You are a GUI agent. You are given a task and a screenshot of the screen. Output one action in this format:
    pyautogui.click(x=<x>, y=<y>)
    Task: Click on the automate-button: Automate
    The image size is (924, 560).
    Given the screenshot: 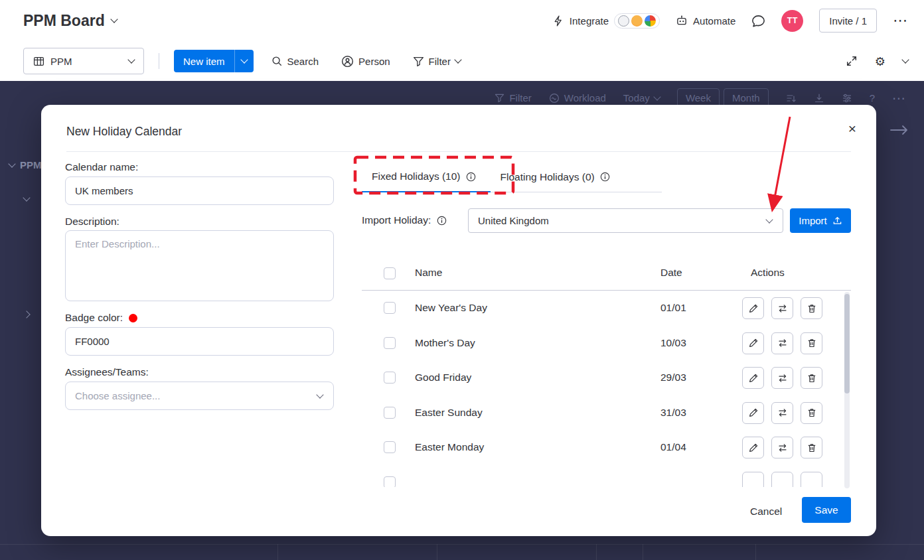 What is the action you would take?
    pyautogui.click(x=706, y=21)
    